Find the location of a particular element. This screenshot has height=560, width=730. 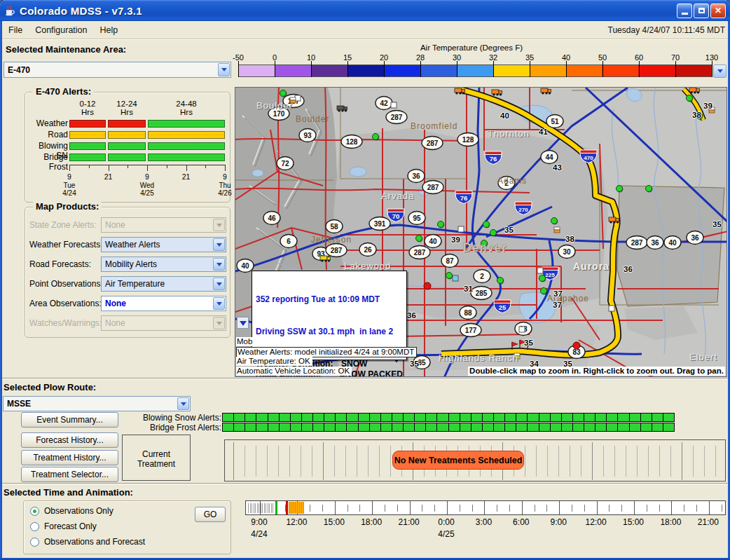

route-shield: 128 is located at coordinates (352, 142).